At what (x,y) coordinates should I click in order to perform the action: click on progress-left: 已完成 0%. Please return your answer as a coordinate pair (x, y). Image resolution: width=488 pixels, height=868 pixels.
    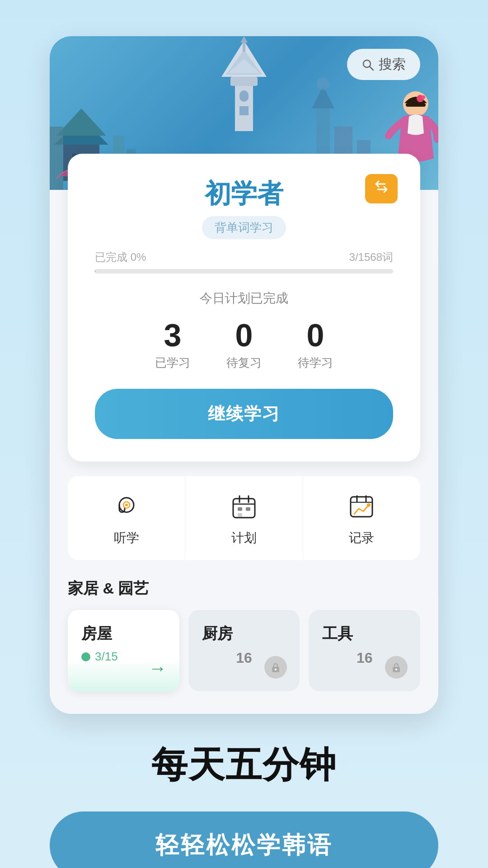
    Looking at the image, I should click on (120, 257).